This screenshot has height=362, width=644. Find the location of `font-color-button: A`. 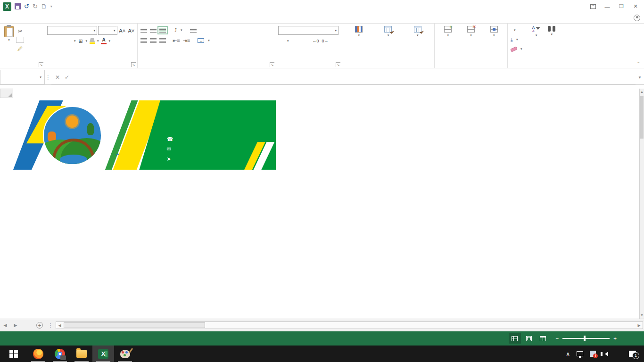

font-color-button: A is located at coordinates (104, 41).